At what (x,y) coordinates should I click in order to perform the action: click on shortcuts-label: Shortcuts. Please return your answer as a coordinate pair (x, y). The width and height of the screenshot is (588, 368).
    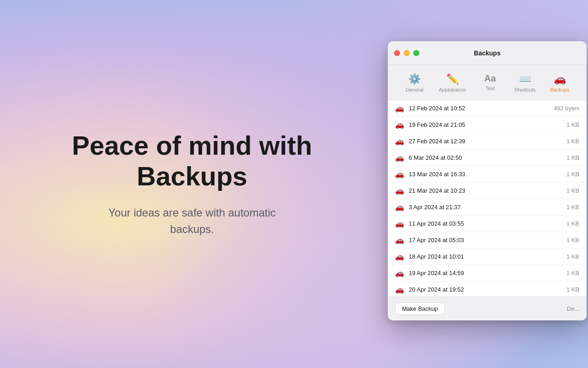
    Looking at the image, I should click on (525, 90).